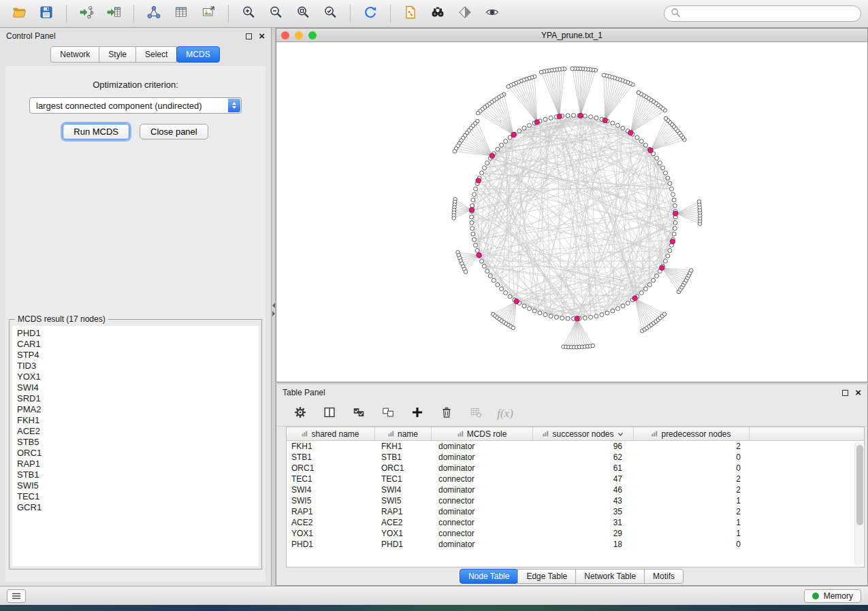 This screenshot has height=611, width=868. What do you see at coordinates (575, 533) in the screenshot?
I see `table-row: YOX1YOX1connector291` at bounding box center [575, 533].